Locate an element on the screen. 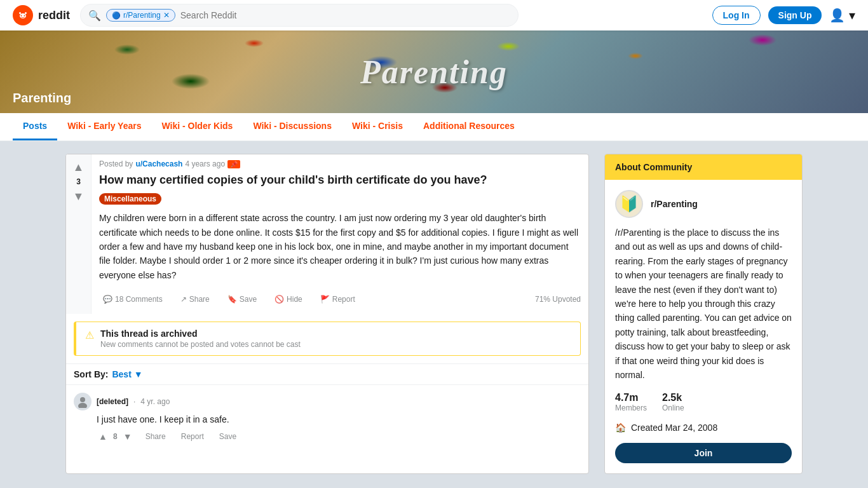 The image size is (868, 488). comment-timestamp: 4 yr. ago is located at coordinates (155, 402).